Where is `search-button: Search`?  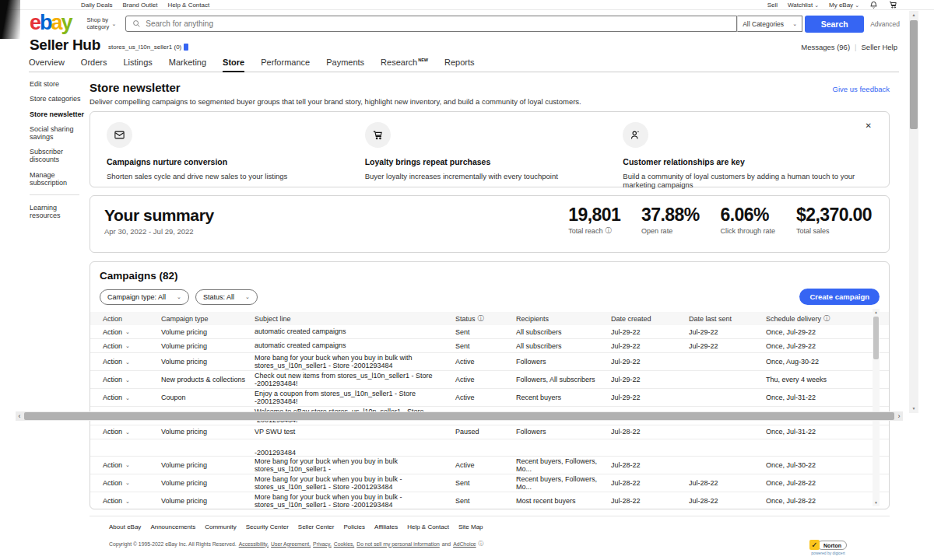 search-button: Search is located at coordinates (834, 24).